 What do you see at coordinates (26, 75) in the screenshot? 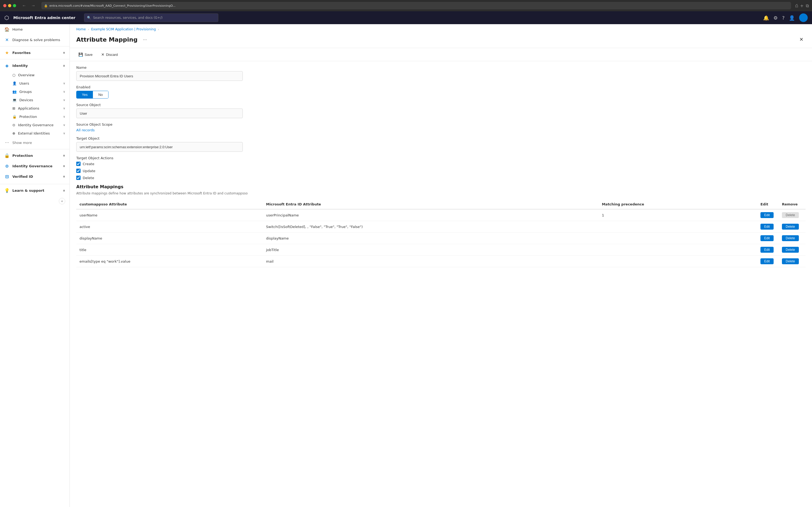
I see `sidebar-overview-label: Overview` at bounding box center [26, 75].